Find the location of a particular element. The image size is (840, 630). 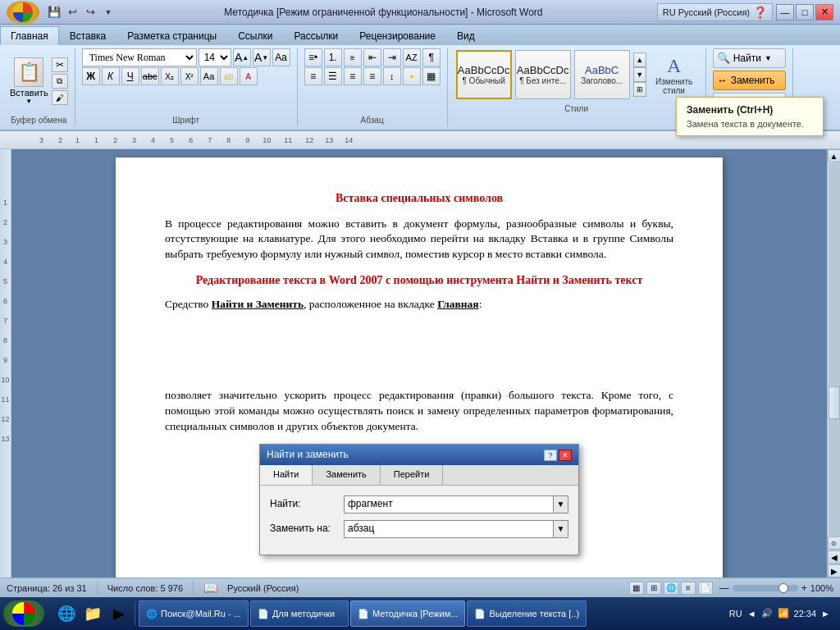

cut-button: ✂ is located at coordinates (60, 65).